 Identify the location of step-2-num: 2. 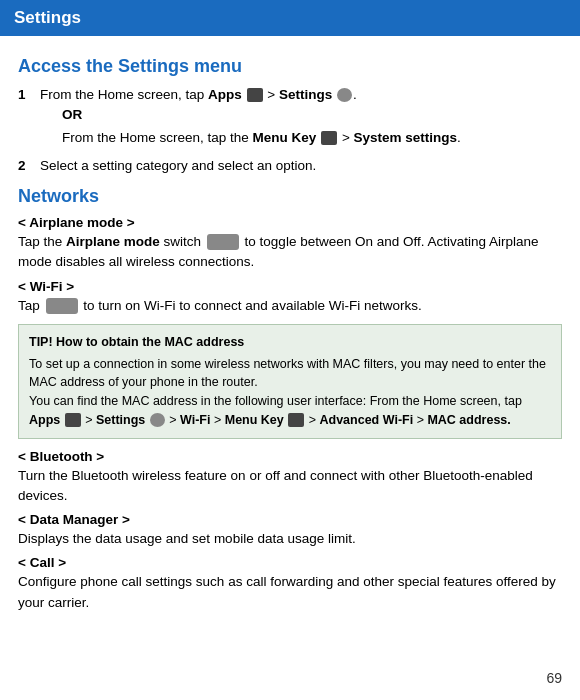
(27, 166).